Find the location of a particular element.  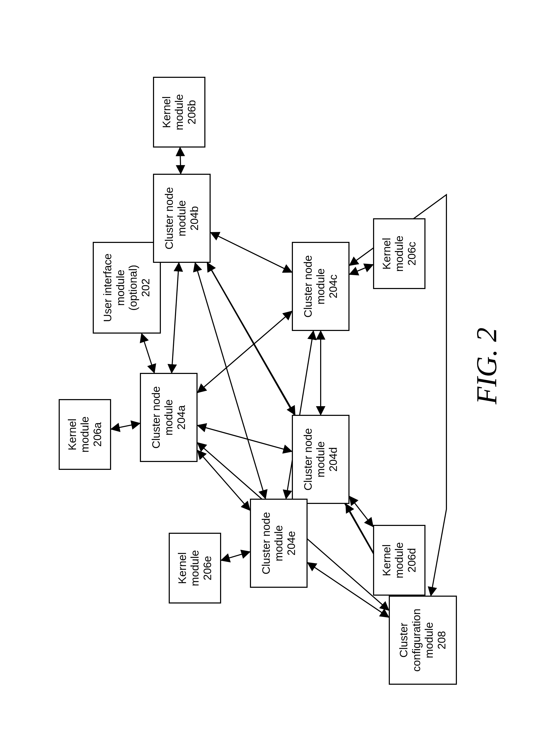

box-text-line: 206a is located at coordinates (98, 434).